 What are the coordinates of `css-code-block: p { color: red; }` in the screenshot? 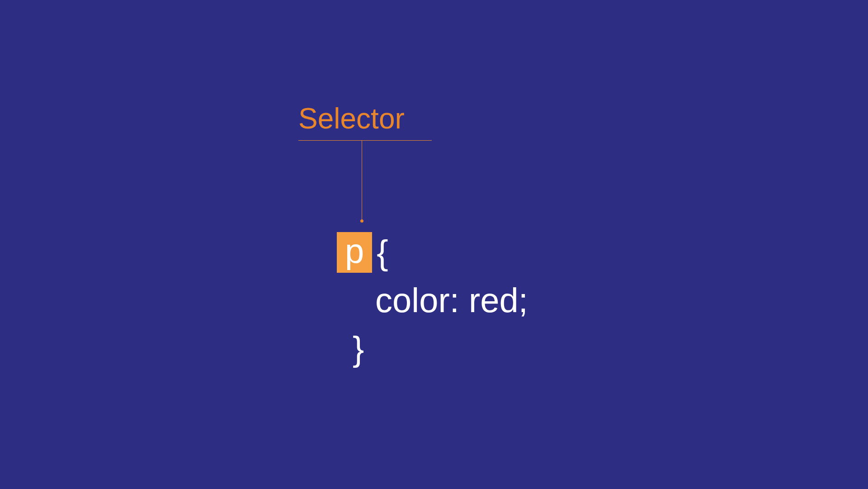 It's located at (432, 300).